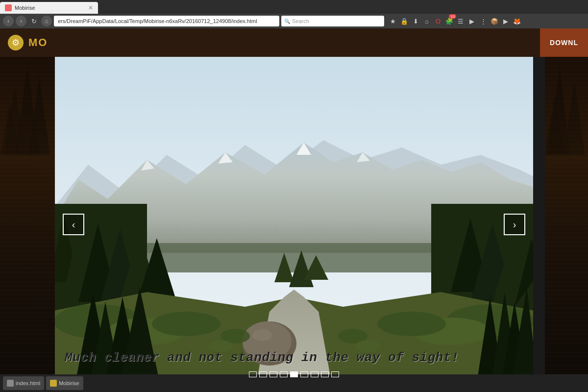 The image size is (588, 392). Describe the element at coordinates (449, 21) in the screenshot. I see `extensions-icon: 🧩 10` at that location.